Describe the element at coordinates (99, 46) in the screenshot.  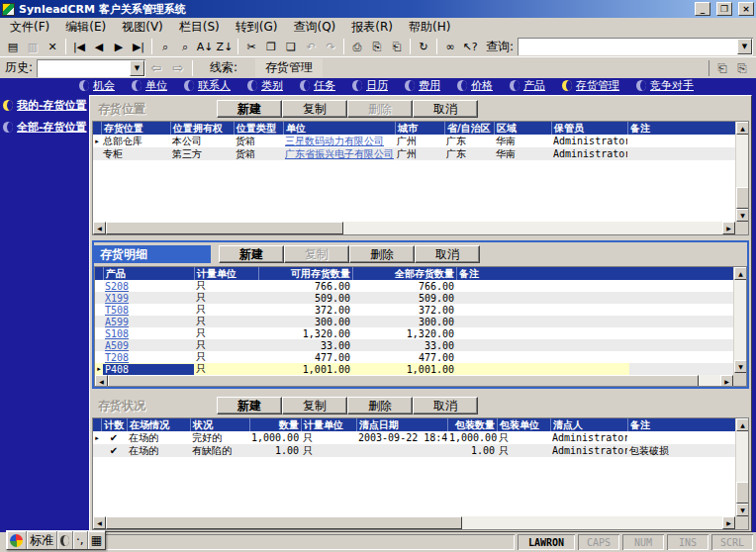
I see `prev-record-icon: ◀` at that location.